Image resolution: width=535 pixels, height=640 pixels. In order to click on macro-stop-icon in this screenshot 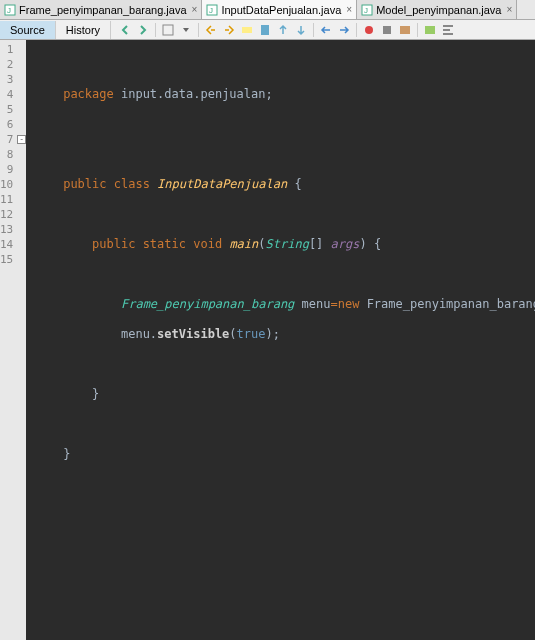, I will do `click(387, 30)`.